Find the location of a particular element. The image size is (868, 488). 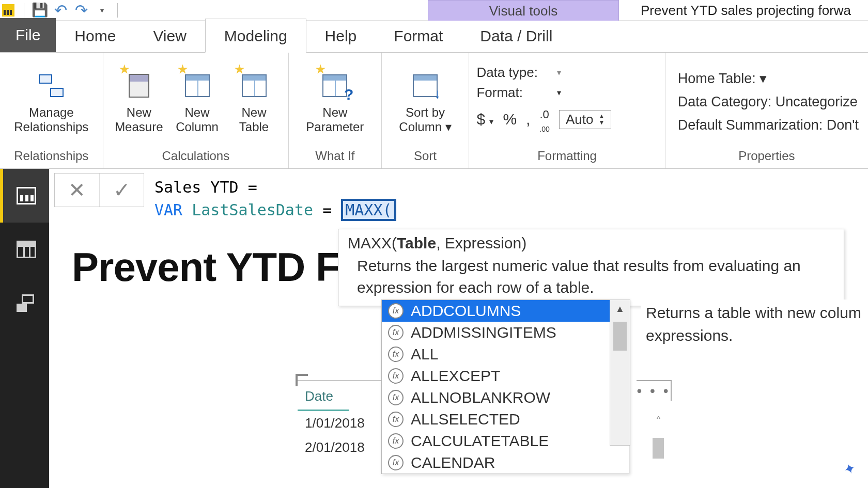

format-label: Format: is located at coordinates (513, 93).